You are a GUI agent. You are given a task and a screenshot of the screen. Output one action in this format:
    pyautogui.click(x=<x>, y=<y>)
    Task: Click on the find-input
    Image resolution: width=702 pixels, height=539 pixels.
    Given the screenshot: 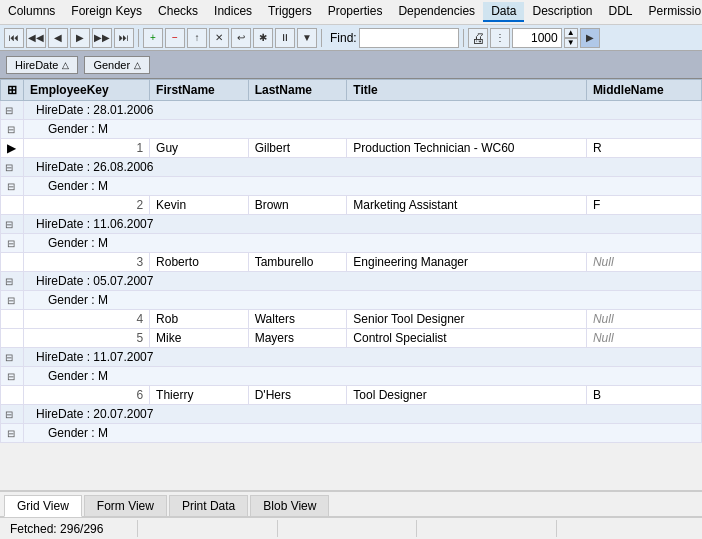 What is the action you would take?
    pyautogui.click(x=409, y=38)
    